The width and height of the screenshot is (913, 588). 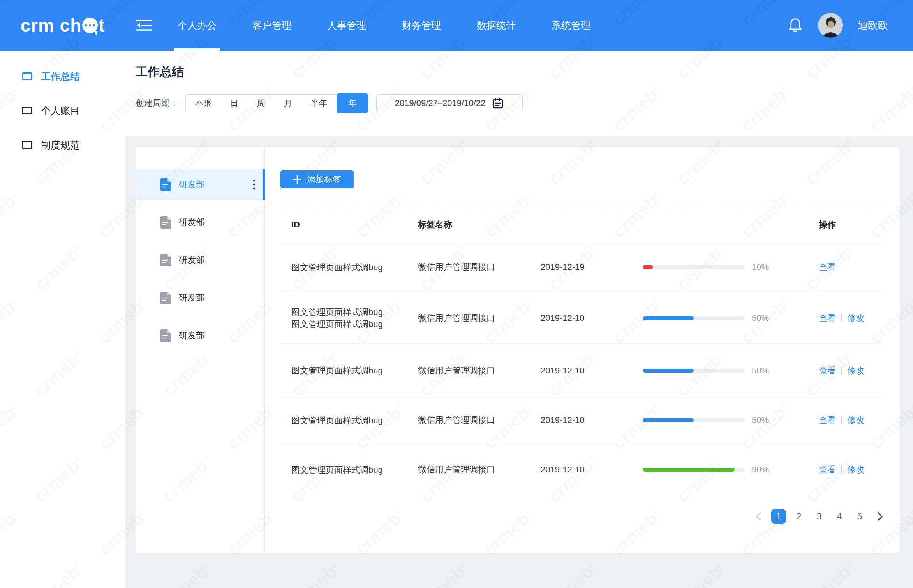 What do you see at coordinates (819, 516) in the screenshot?
I see `page-number-3: 3` at bounding box center [819, 516].